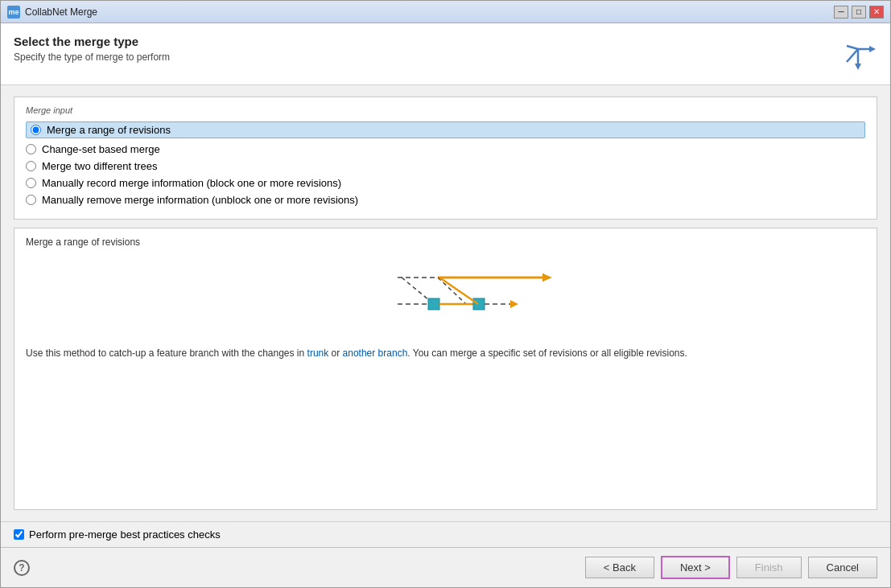 This screenshot has width=891, height=588. I want to click on radio-changeset, so click(31, 150).